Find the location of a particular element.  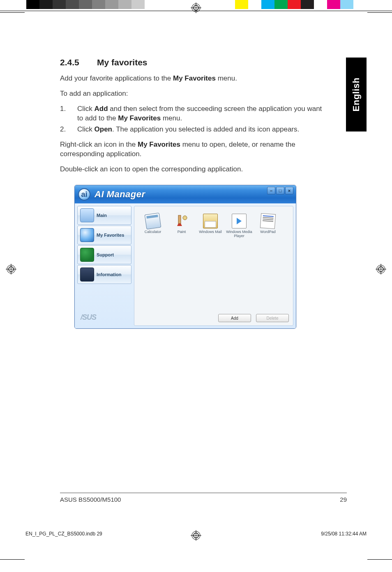

close-button: × is located at coordinates (289, 191).